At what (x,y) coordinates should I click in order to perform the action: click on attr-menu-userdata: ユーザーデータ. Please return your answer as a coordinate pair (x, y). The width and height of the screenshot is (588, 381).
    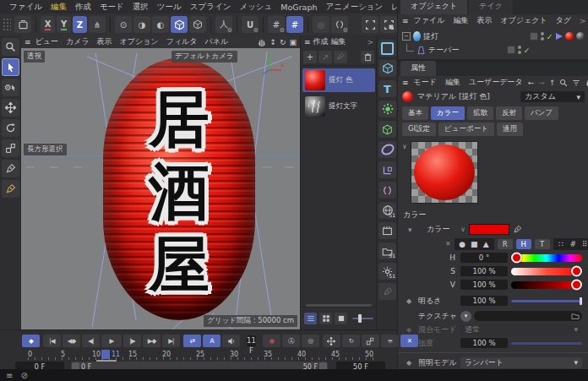
    Looking at the image, I should click on (496, 83).